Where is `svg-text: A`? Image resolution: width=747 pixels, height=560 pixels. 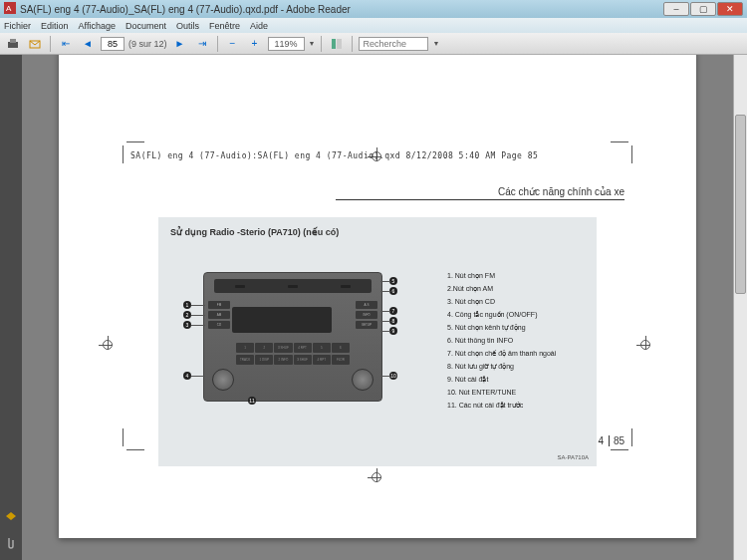 svg-text: A is located at coordinates (9, 8).